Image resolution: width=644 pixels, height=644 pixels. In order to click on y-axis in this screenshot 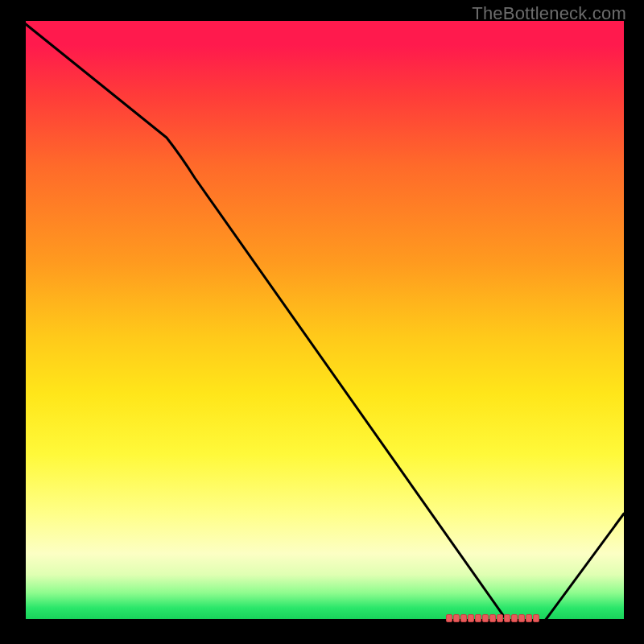, I will do `click(24, 322)`.